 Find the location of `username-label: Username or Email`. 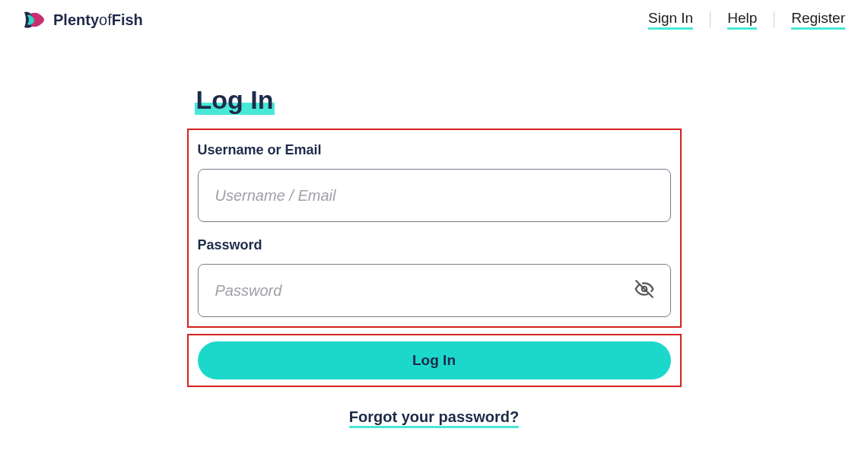

username-label: Username or Email is located at coordinates (434, 151).